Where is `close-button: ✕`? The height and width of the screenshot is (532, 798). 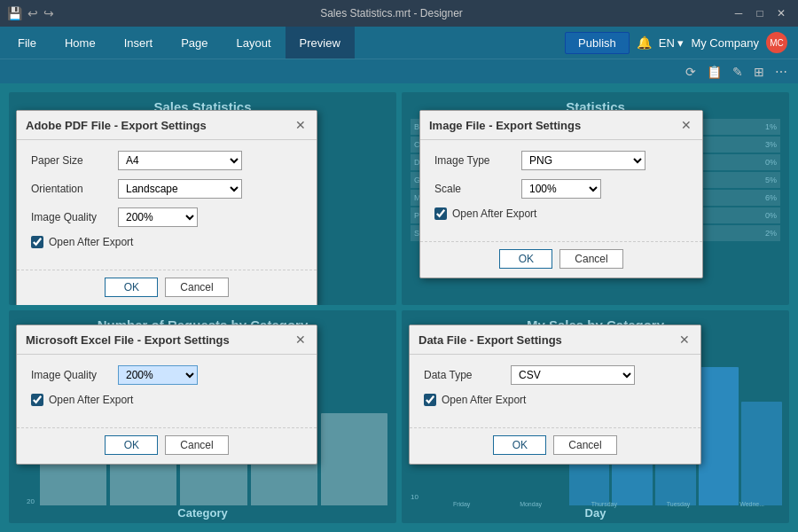 close-button: ✕ is located at coordinates (781, 13).